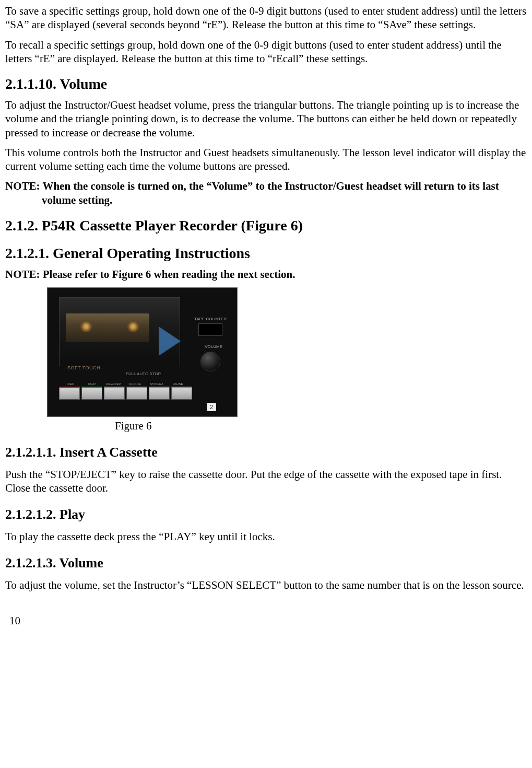 The height and width of the screenshot is (768, 532). What do you see at coordinates (69, 393) in the screenshot?
I see `deck-button-rec` at bounding box center [69, 393].